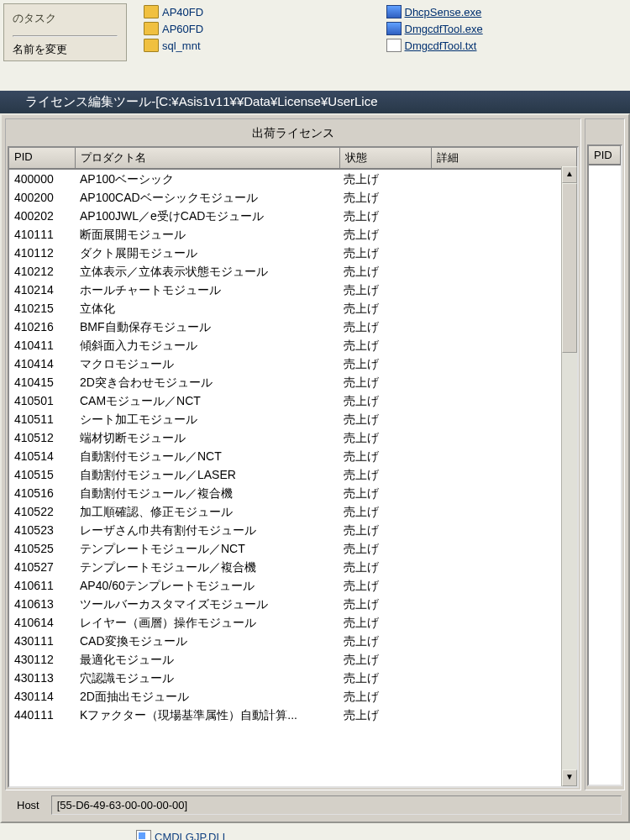  What do you see at coordinates (207, 585) in the screenshot?
I see `cell-name: AP40/60テンプレートモジュール` at bounding box center [207, 585].